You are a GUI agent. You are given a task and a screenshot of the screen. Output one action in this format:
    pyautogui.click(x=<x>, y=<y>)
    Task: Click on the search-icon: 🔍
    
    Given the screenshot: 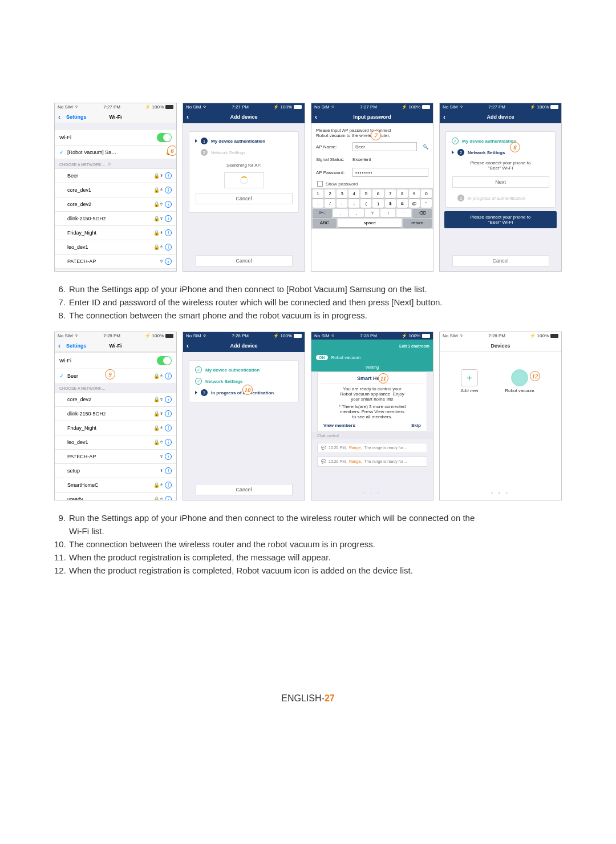 What is the action you would take?
    pyautogui.click(x=425, y=147)
    